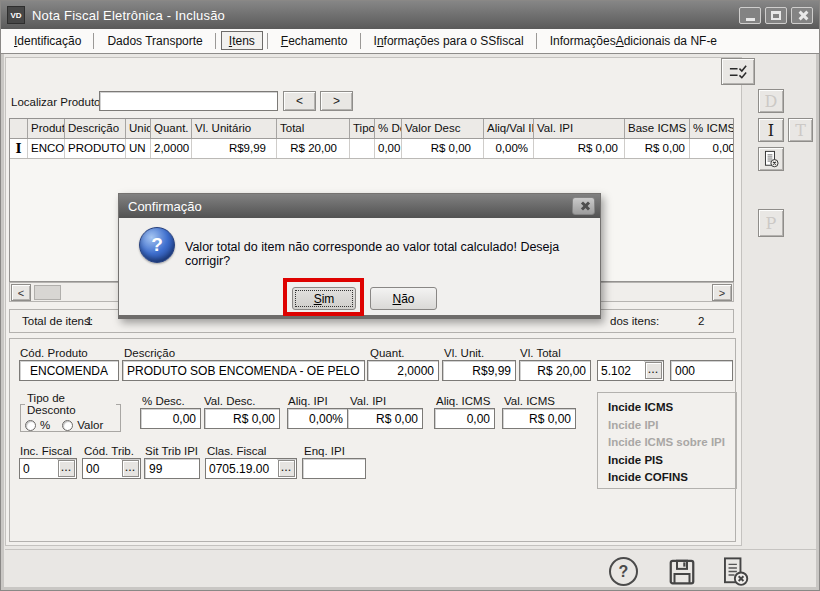 This screenshot has height=591, width=820. What do you see at coordinates (410, 15) in the screenshot?
I see `window-titlebar: VD Nota Fiscal Eletrônica - Inclusão` at bounding box center [410, 15].